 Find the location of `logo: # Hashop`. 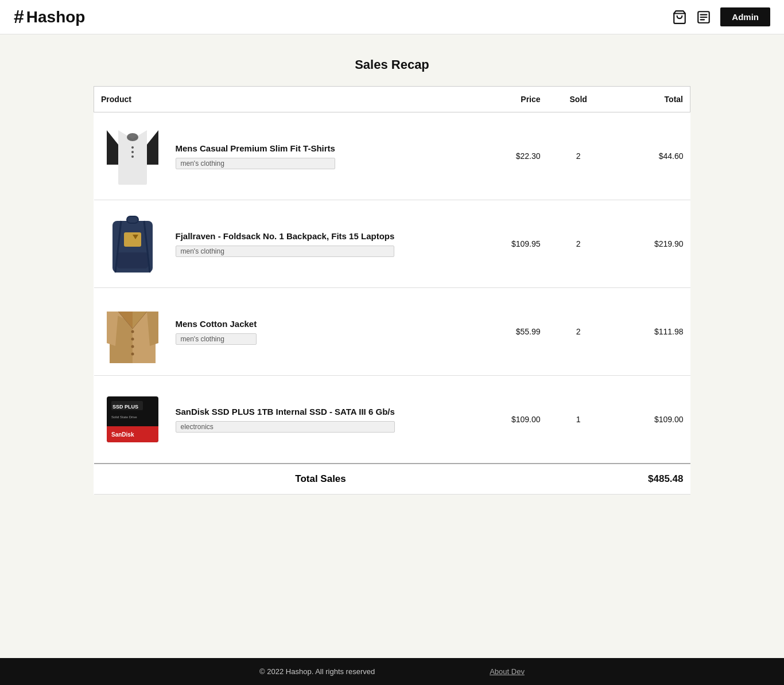

logo: # Hashop is located at coordinates (49, 17).